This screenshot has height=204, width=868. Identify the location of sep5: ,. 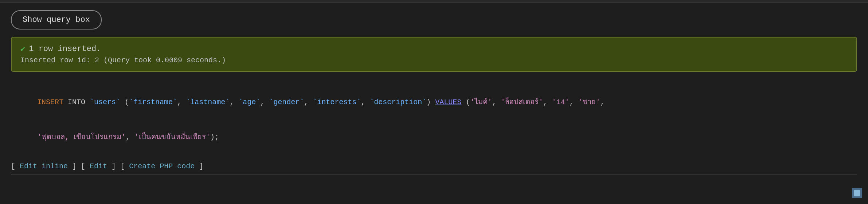
(365, 102).